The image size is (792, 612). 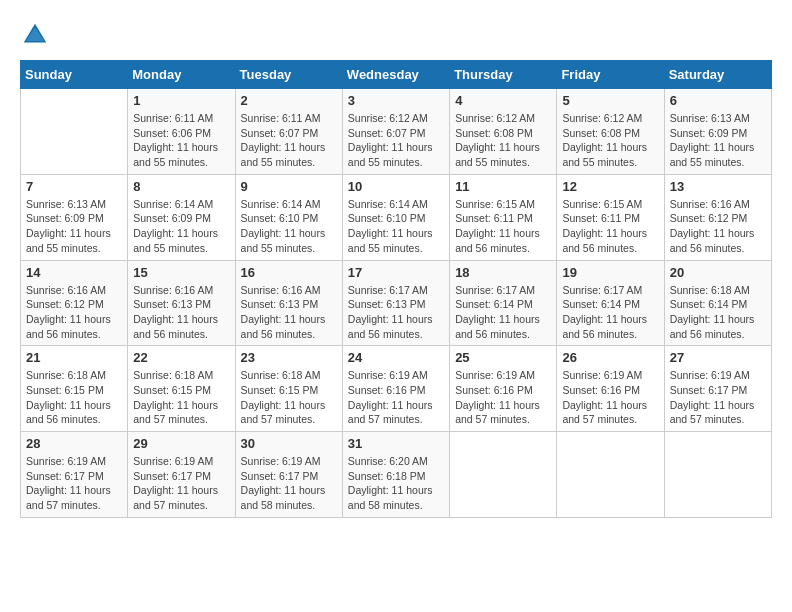 What do you see at coordinates (182, 303) in the screenshot?
I see `calendar-cell: 15Sunrise: 6:16 AMSunset: 6:13 PMDayligh…` at bounding box center [182, 303].